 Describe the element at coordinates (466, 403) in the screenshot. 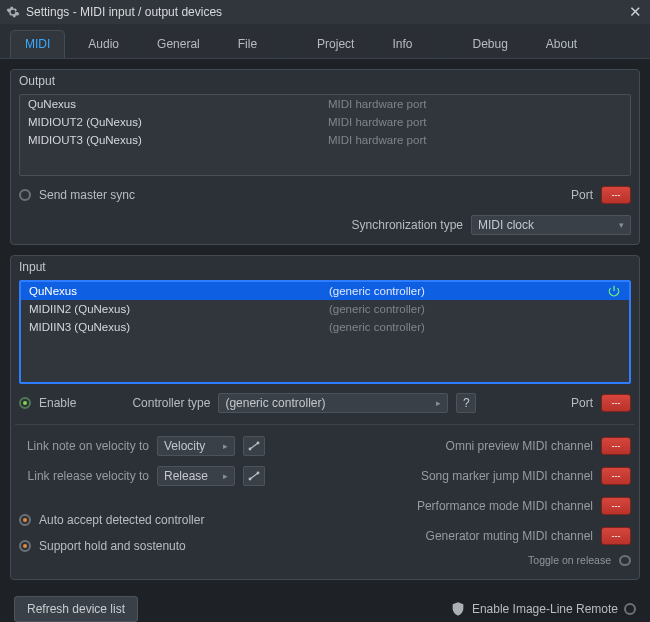

I see `help-button: ?` at that location.